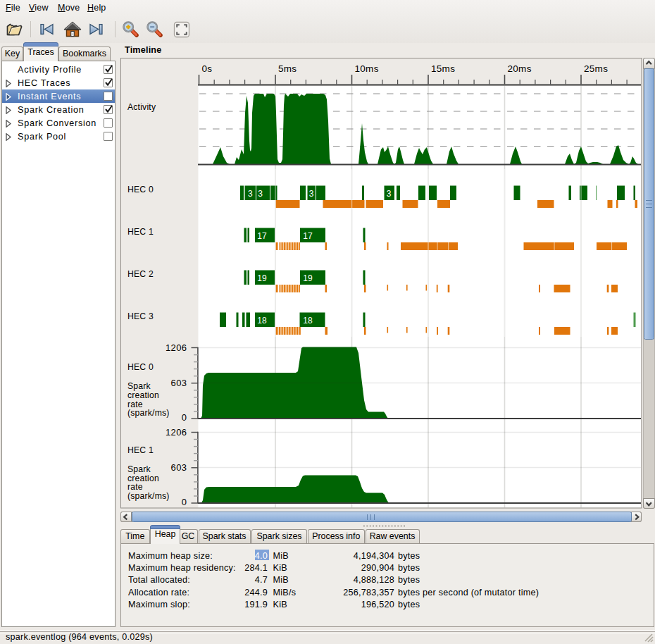 This screenshot has width=655, height=644. I want to click on svg-text: 20ms, so click(520, 69).